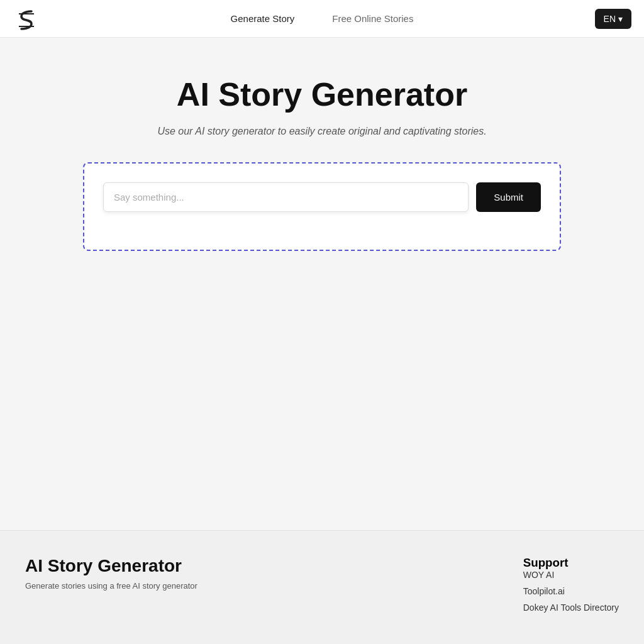 Image resolution: width=644 pixels, height=644 pixels. Describe the element at coordinates (322, 94) in the screenshot. I see `page-title: AI Story Generator` at that location.